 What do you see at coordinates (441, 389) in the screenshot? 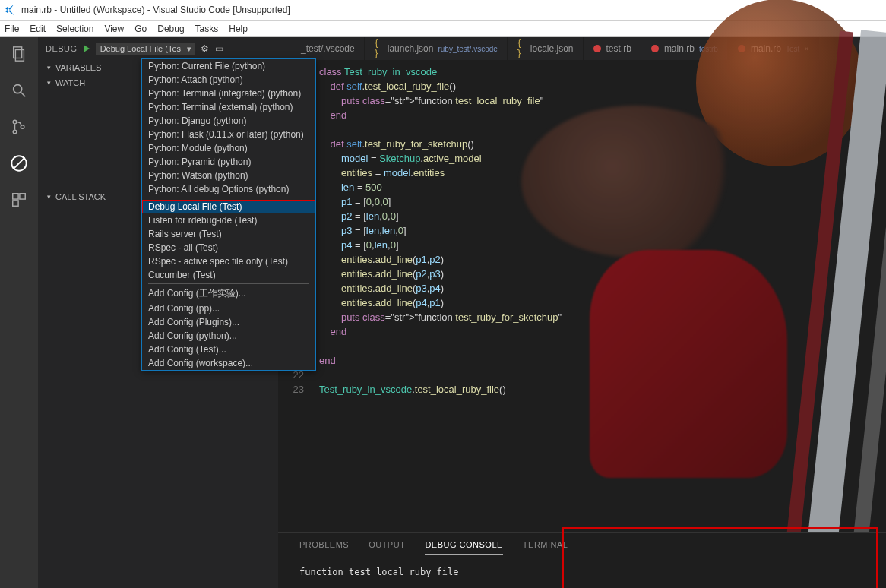
I see `code-line: Test_ruby_in_vscode.test_local_ruby_file…` at bounding box center [441, 389].